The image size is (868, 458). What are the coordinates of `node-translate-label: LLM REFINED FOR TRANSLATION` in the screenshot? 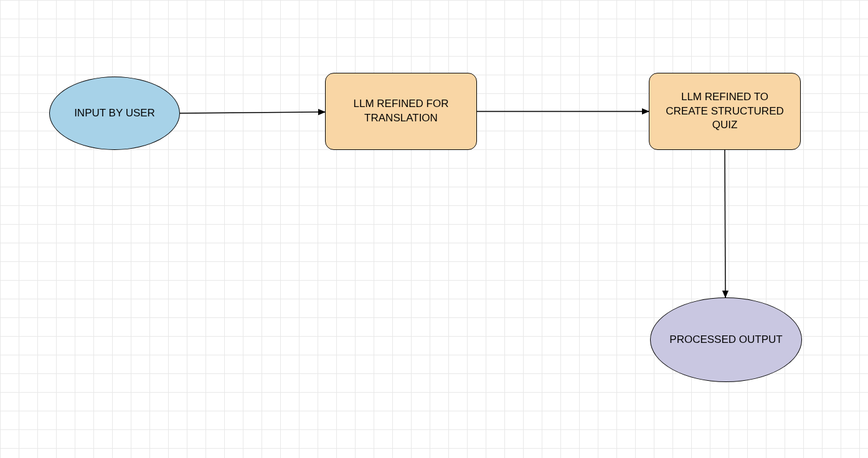 It's located at (401, 111).